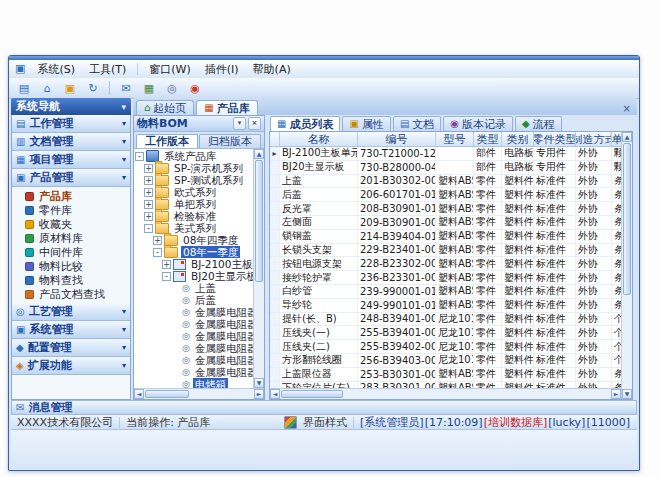 The image size is (660, 477). Describe the element at coordinates (194, 204) in the screenshot. I see `tree-item: +单把系列` at that location.